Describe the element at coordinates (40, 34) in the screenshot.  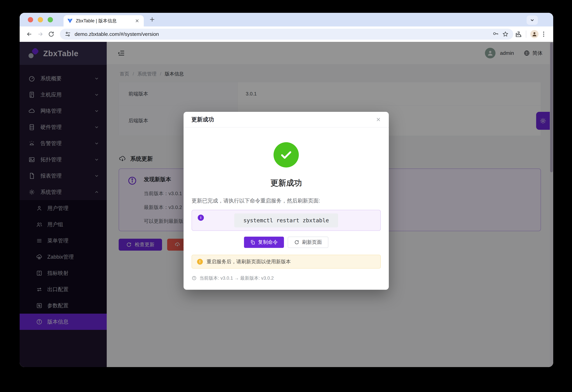
I see `forward-button` at that location.